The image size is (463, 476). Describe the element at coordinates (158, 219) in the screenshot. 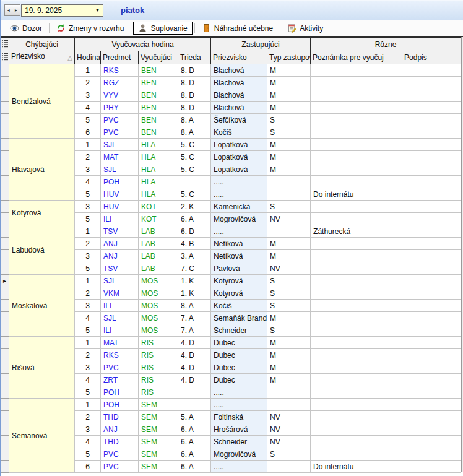

I see `cell-vyucujuci: KOT` at that location.